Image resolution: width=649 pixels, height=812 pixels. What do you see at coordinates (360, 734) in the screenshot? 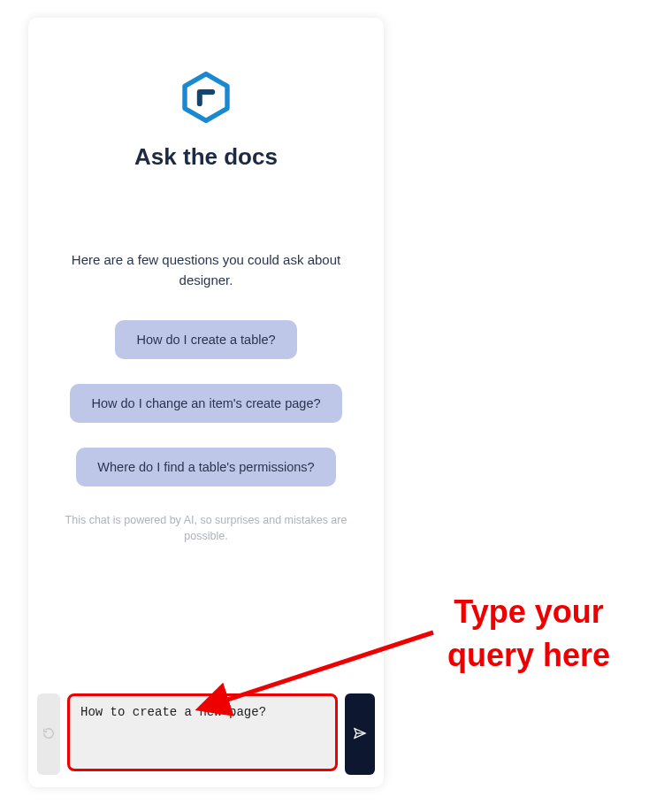
I see `send-icon` at bounding box center [360, 734].